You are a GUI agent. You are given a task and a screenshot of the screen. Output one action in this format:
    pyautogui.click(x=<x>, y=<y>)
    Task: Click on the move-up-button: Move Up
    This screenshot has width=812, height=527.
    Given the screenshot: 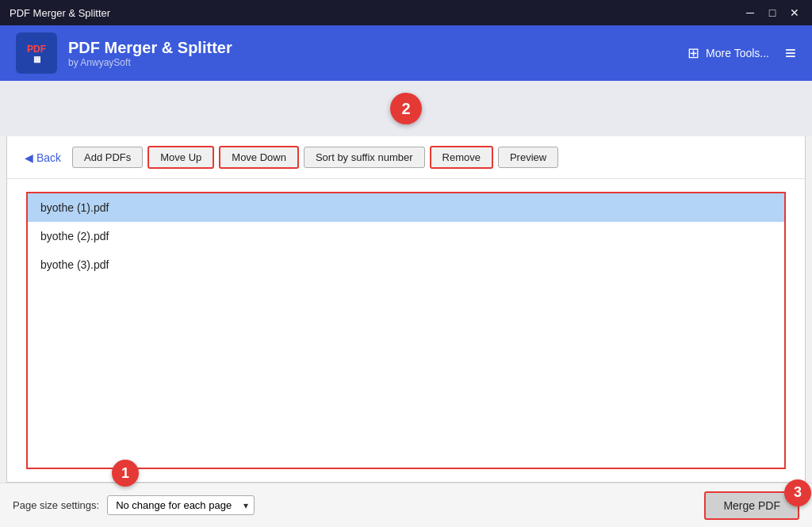 What is the action you would take?
    pyautogui.click(x=181, y=157)
    